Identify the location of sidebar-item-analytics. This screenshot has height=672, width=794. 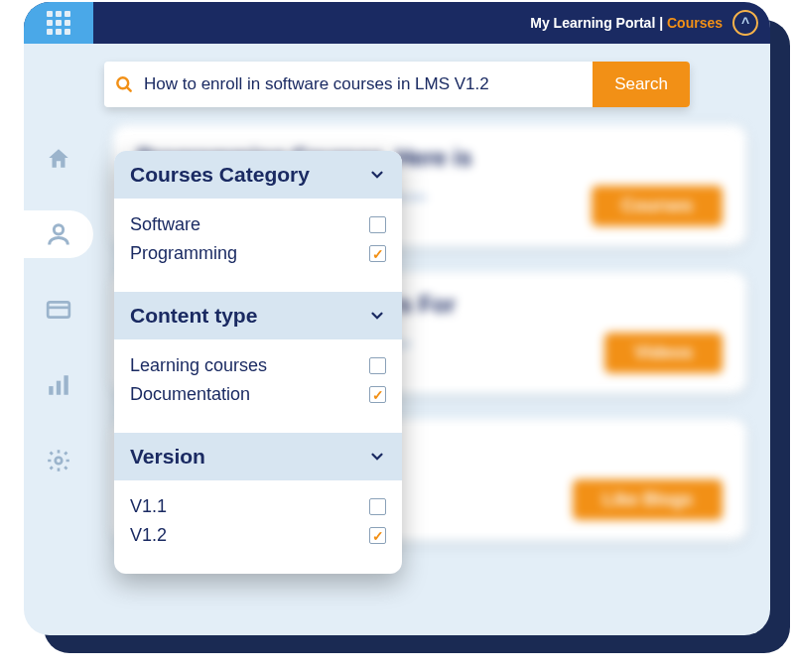
(59, 385).